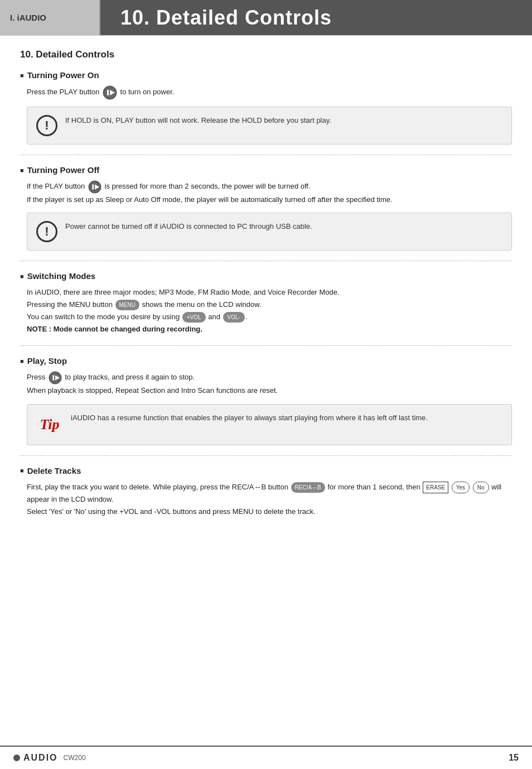 The image size is (532, 769). Describe the element at coordinates (127, 305) in the screenshot. I see `menu-button-icon: MENU` at that location.